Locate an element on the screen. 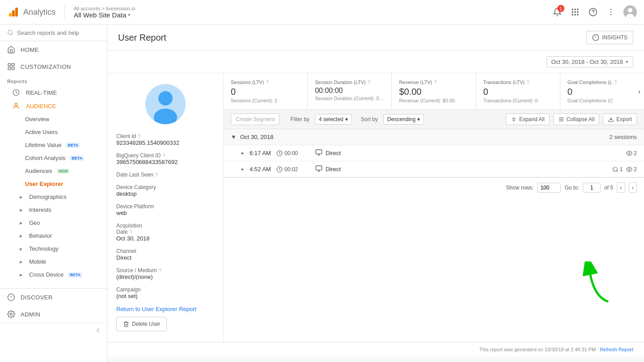 This screenshot has height=362, width=644. session-duration-help: ? is located at coordinates (369, 82).